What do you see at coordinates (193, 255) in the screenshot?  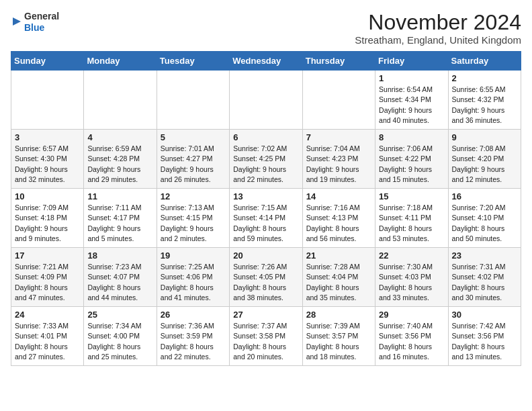 I see `day-number: 19` at bounding box center [193, 255].